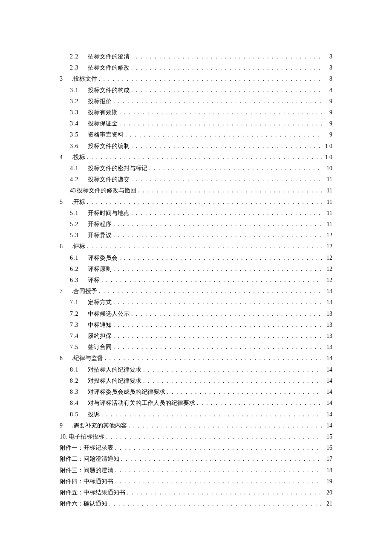 This screenshot has height=555, width=392. I want to click on toc-label: 评标委员会, so click(103, 258).